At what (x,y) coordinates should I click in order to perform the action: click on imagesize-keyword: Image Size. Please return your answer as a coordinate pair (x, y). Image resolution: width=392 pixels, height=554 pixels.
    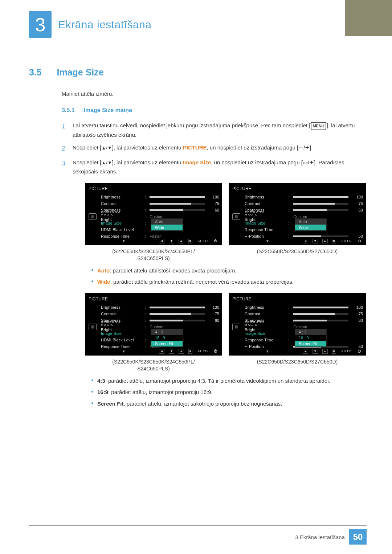
    Looking at the image, I should click on (197, 163).